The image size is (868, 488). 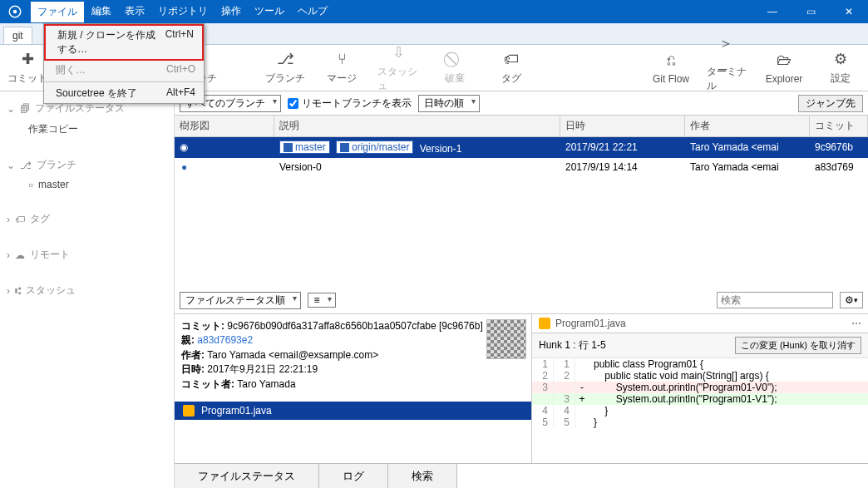 What do you see at coordinates (124, 93) in the screenshot?
I see `file-menu-exit: Sourcetree を終了 Alt+F4` at bounding box center [124, 93].